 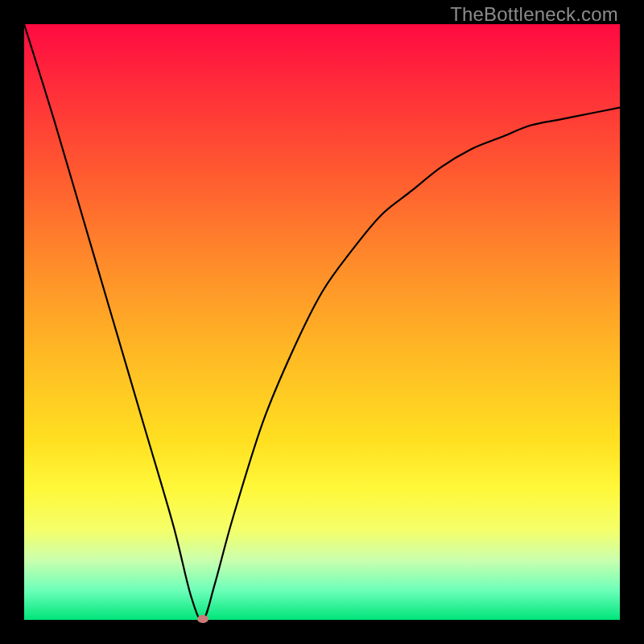 I want to click on watermark-text: TheBottleneck.com, so click(x=535, y=14).